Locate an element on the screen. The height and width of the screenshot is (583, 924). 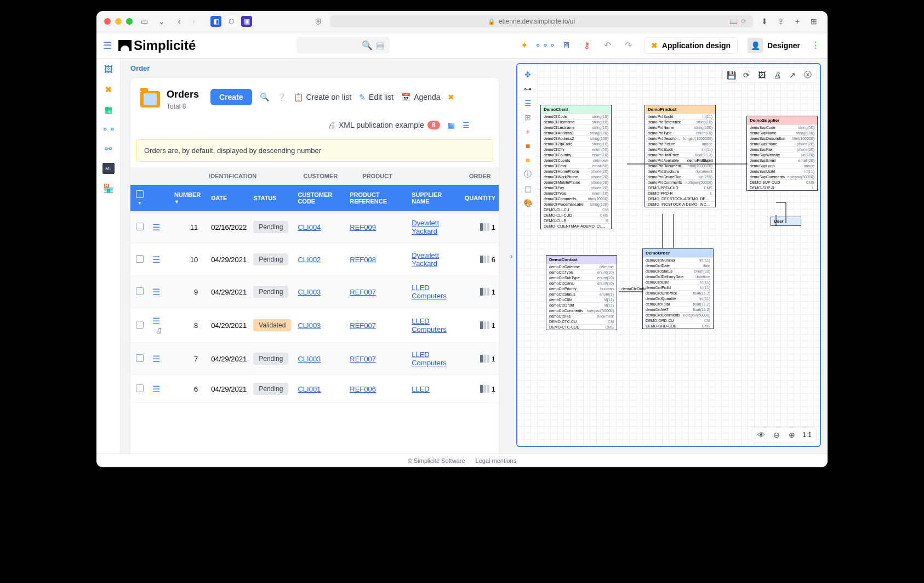
search-input: 🔍 ▤ is located at coordinates (343, 45).